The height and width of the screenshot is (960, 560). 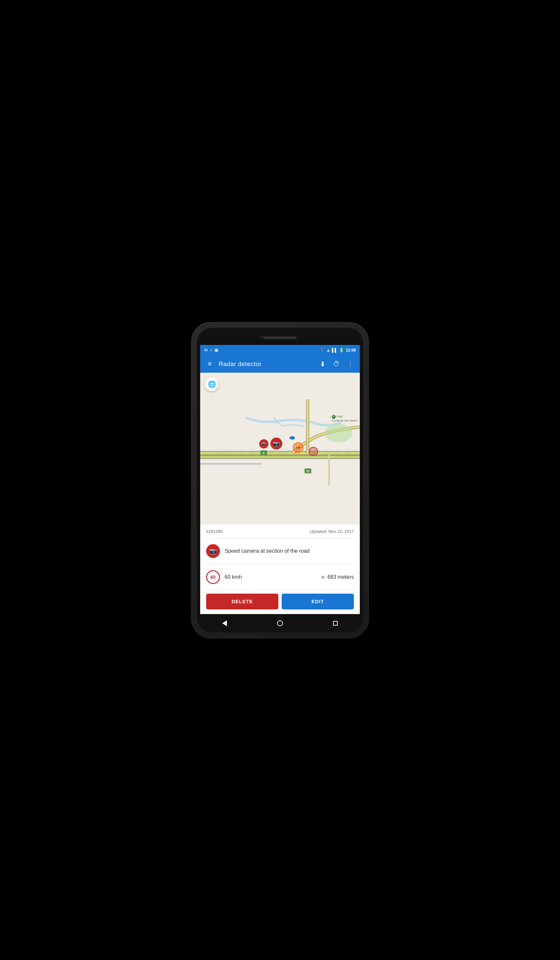 What do you see at coordinates (328, 350) in the screenshot?
I see `wifi-icon: ▲` at bounding box center [328, 350].